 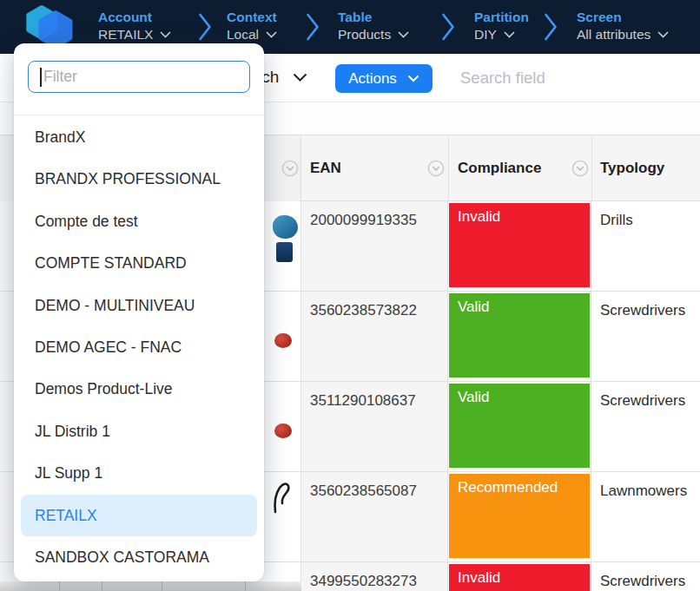 What do you see at coordinates (243, 35) in the screenshot?
I see `nav-context-value: Local` at bounding box center [243, 35].